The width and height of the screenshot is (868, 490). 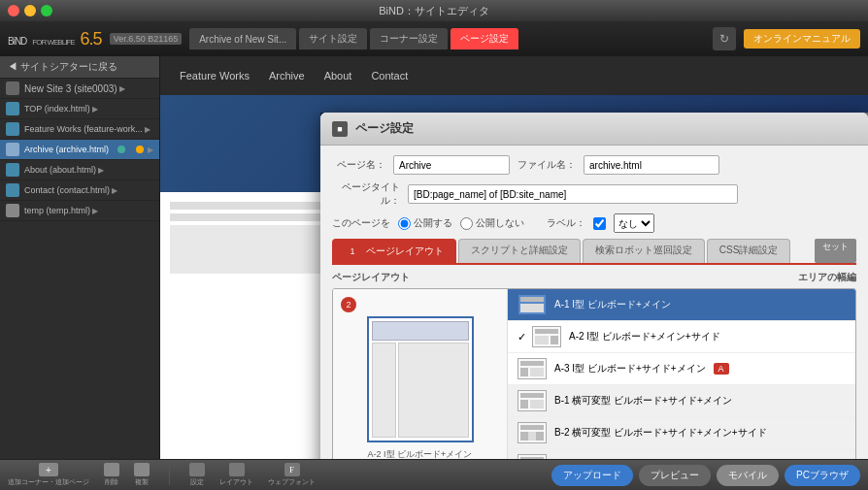 I want to click on page-title-input, so click(x=573, y=194).